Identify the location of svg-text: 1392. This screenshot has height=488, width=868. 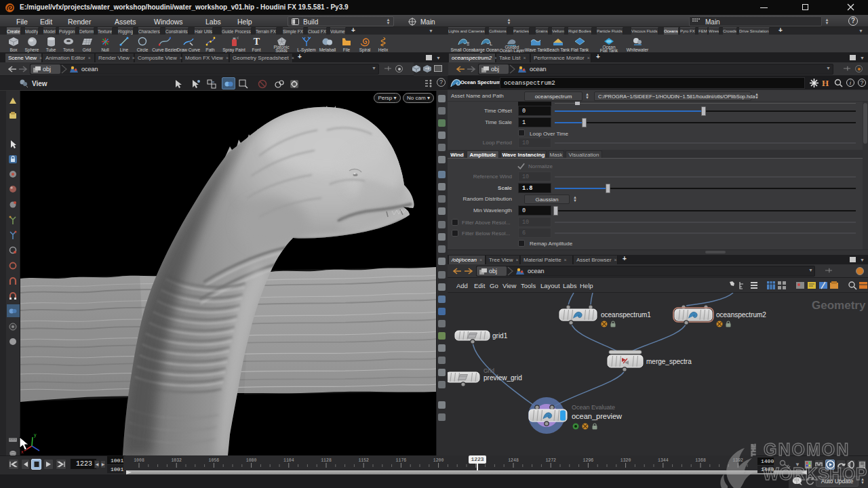
(738, 461).